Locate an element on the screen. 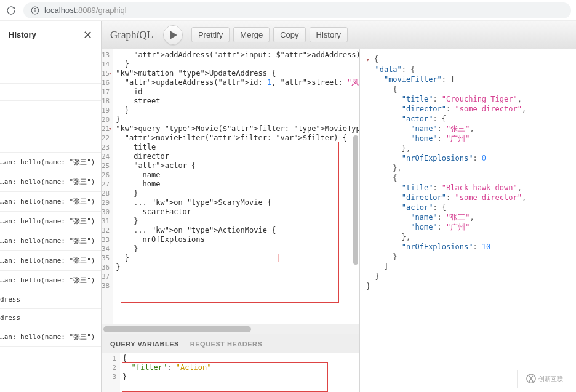  variables-header: Query Variables Request Headers is located at coordinates (230, 343).